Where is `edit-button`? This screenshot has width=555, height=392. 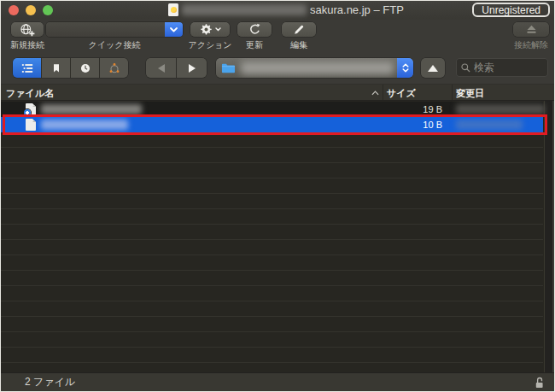
edit-button is located at coordinates (299, 29).